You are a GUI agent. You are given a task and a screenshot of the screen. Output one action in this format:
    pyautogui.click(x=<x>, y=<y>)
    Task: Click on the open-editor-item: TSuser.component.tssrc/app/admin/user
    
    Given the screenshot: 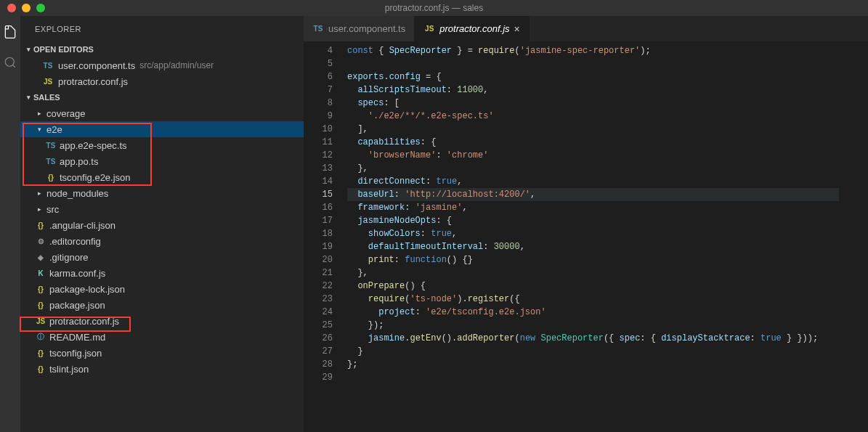 What is the action you would take?
    pyautogui.click(x=162, y=65)
    